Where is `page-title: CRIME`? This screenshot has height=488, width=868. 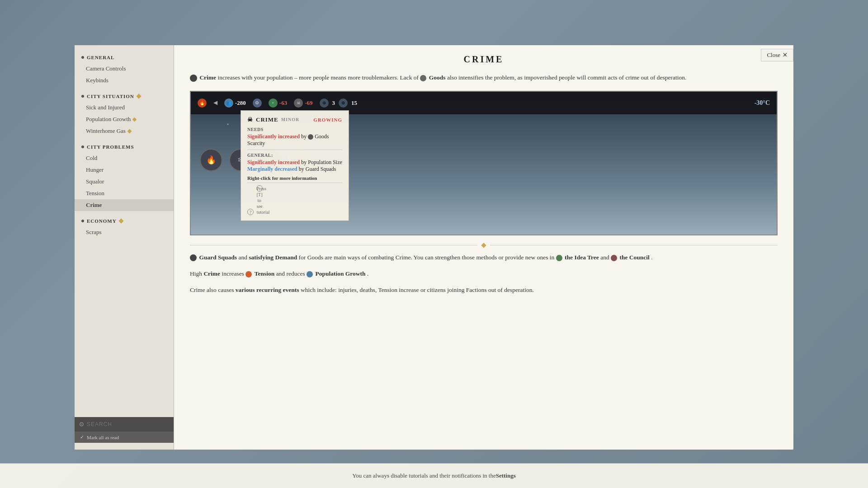 page-title: CRIME is located at coordinates (484, 60).